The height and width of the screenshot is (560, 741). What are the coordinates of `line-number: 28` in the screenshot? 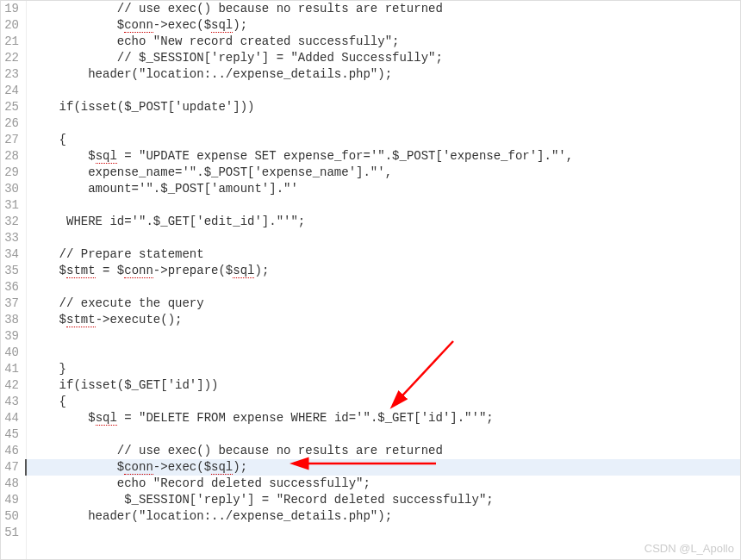 It's located at (12, 157).